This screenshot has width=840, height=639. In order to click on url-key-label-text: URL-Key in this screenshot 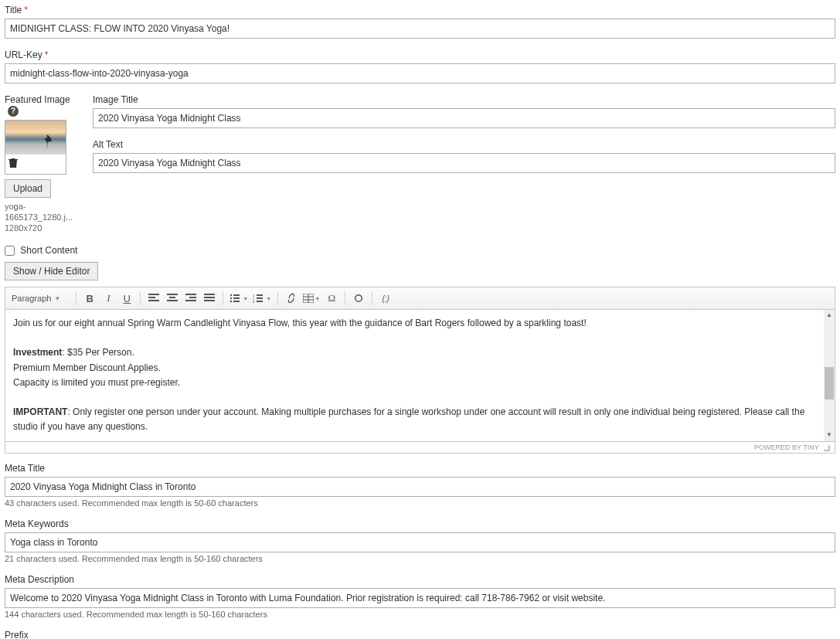, I will do `click(23, 55)`.